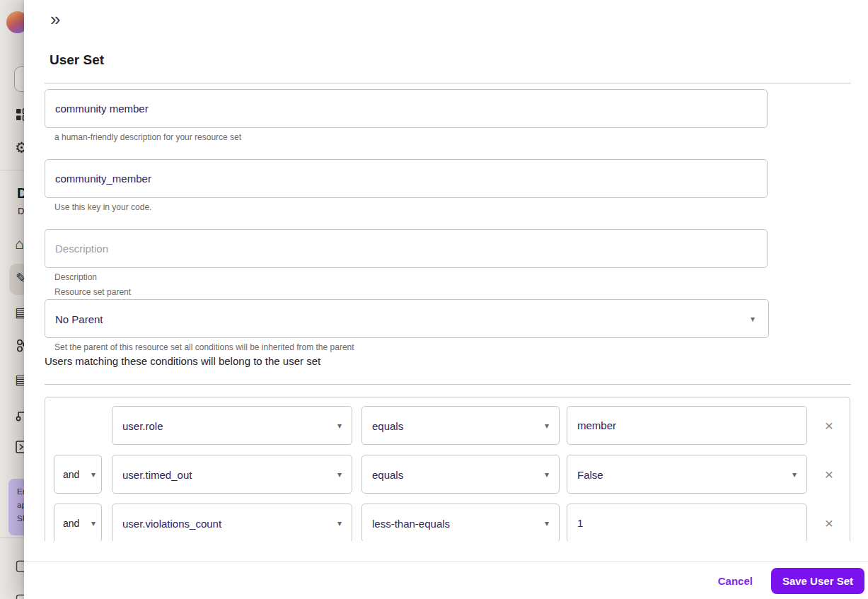 The width and height of the screenshot is (868, 599). Describe the element at coordinates (406, 178) in the screenshot. I see `key-field` at that location.